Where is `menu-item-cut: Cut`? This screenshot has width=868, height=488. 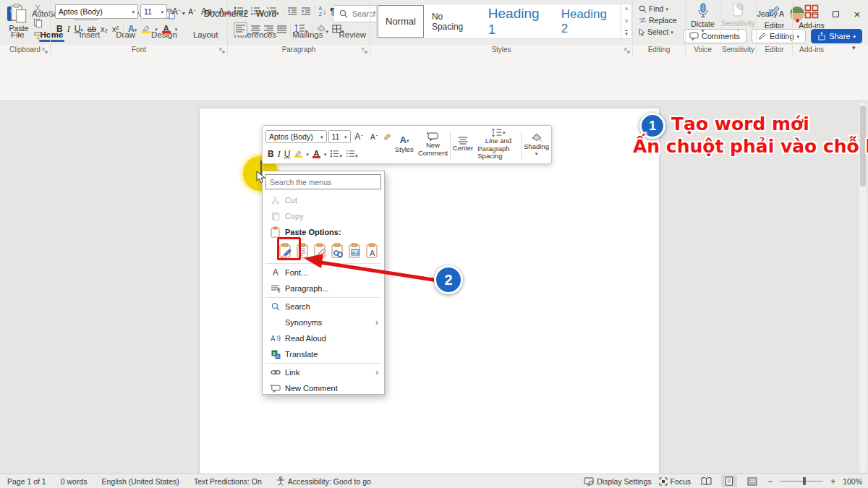
menu-item-cut: Cut is located at coordinates (323, 200).